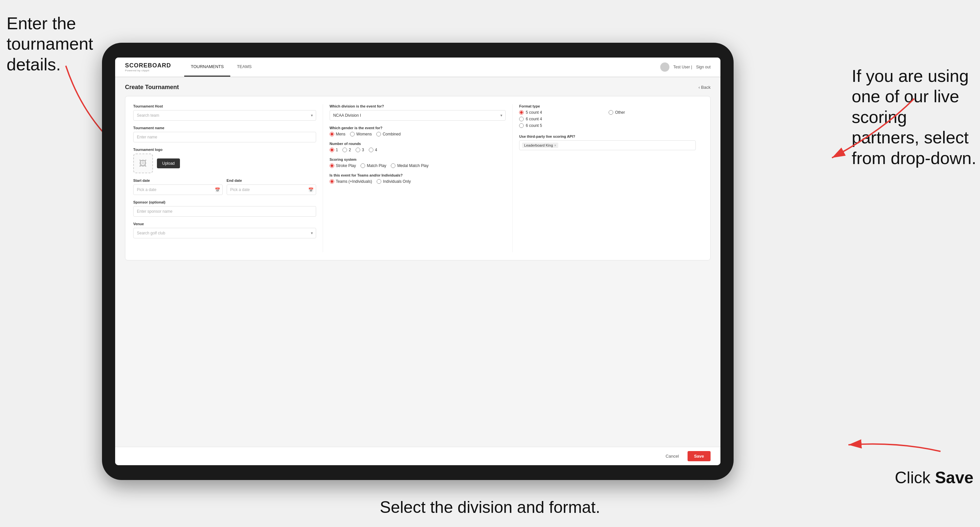 The height and width of the screenshot is (527, 980). I want to click on start-date-group: Start date 📅, so click(178, 187).